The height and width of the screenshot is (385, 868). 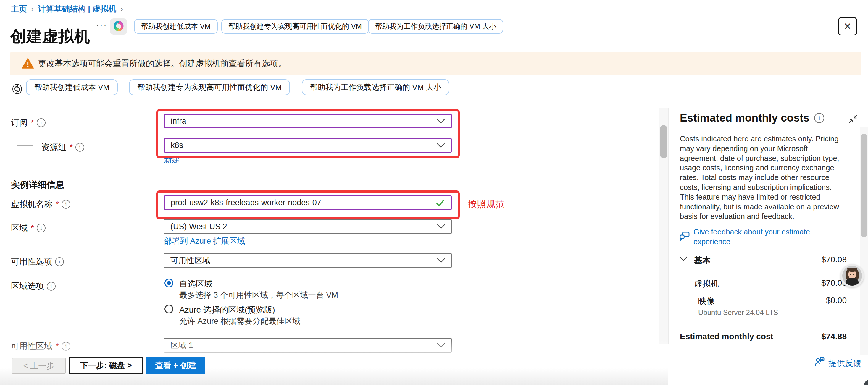 What do you see at coordinates (28, 63) in the screenshot?
I see `warning-icon` at bounding box center [28, 63].